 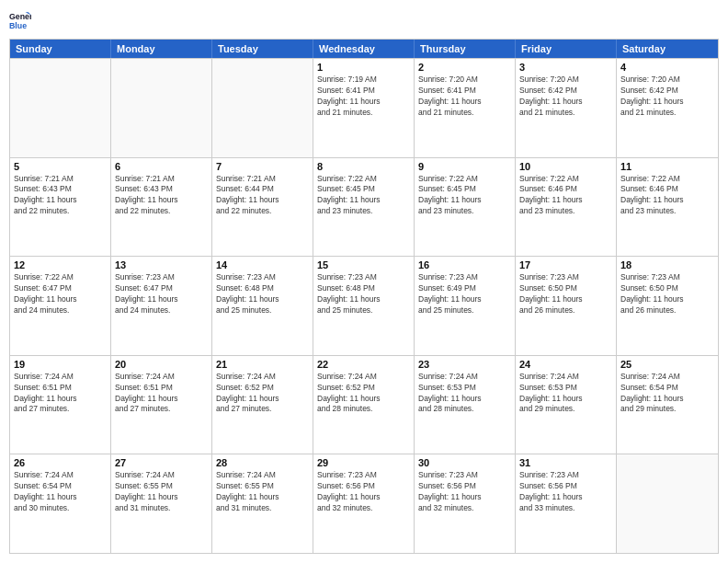 What do you see at coordinates (263, 294) in the screenshot?
I see `day-info: Sunrise: 7:23 AM Sunset: 6:48 PM Dayligh…` at bounding box center [263, 294].